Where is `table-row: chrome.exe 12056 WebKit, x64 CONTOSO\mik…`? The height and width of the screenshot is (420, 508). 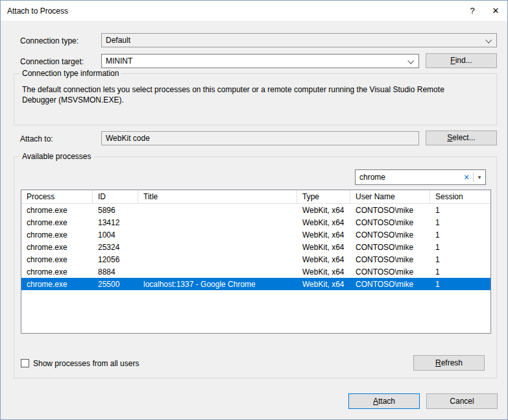 table-row: chrome.exe 12056 WebKit, x64 CONTOSO\mik… is located at coordinates (256, 260).